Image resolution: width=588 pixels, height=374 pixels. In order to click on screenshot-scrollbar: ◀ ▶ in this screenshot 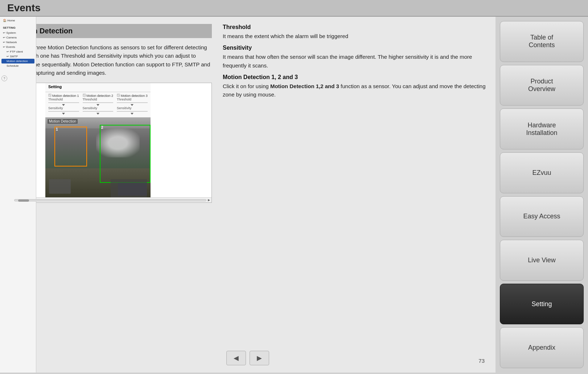, I will do `click(110, 200)`.